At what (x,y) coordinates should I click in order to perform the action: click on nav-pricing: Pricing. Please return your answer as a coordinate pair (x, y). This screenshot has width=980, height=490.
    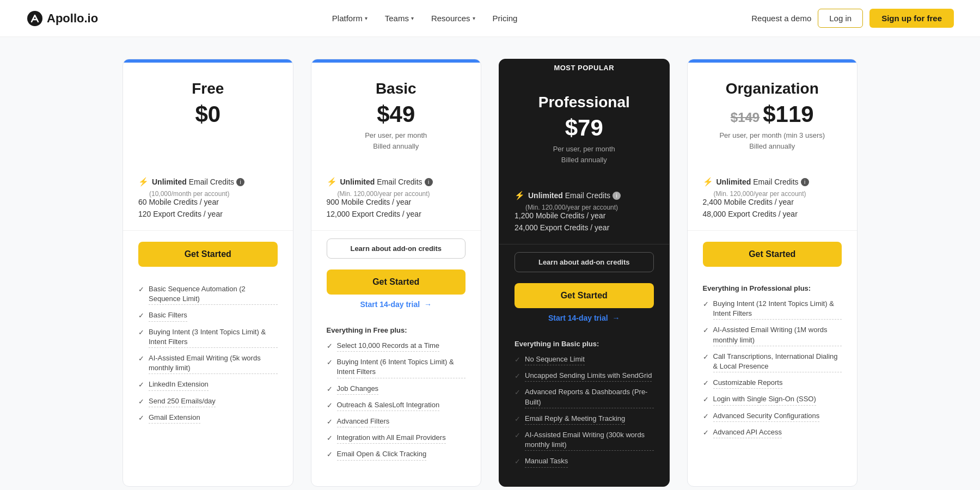
    Looking at the image, I should click on (505, 19).